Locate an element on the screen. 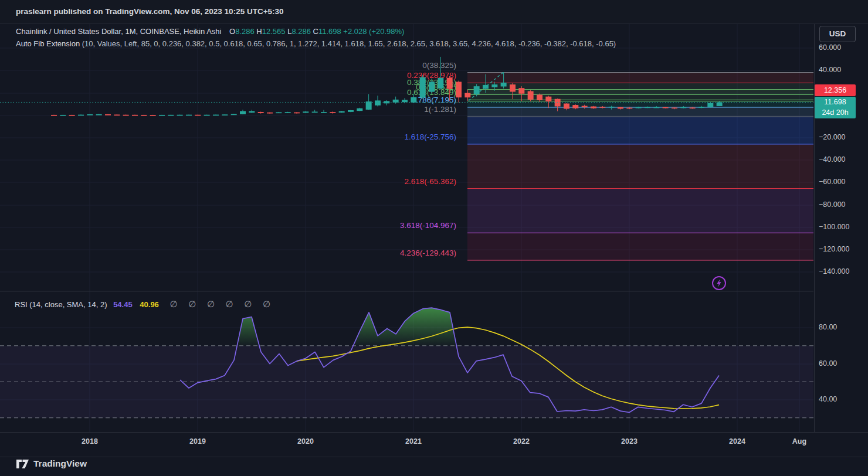 The height and width of the screenshot is (476, 868). price-scale-tick: −140.000 is located at coordinates (834, 271).